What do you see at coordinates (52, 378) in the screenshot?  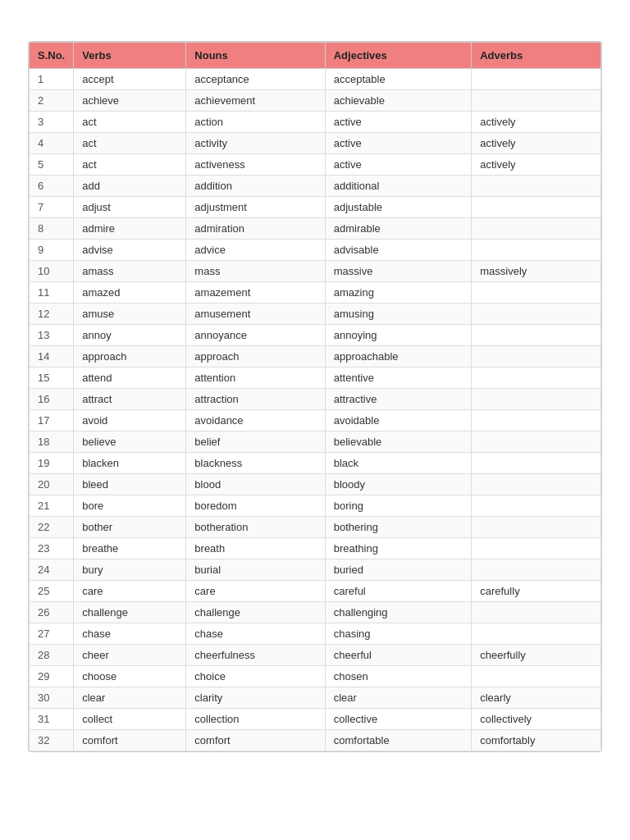 I see `cell-no: 15` at bounding box center [52, 378].